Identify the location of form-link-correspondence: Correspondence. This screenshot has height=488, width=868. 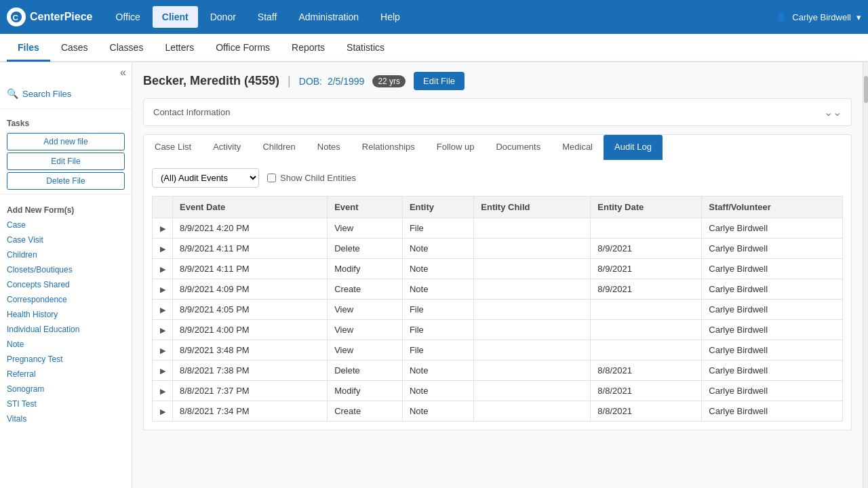
(66, 300).